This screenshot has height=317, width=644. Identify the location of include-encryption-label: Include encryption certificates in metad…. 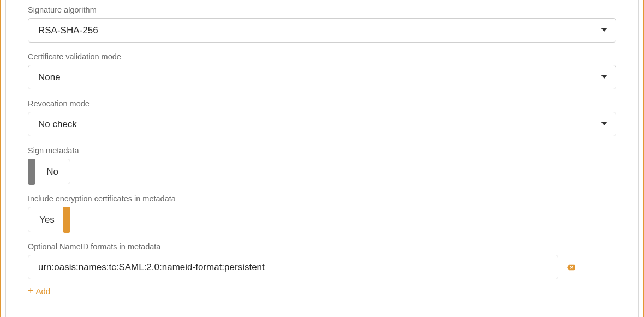
(322, 199).